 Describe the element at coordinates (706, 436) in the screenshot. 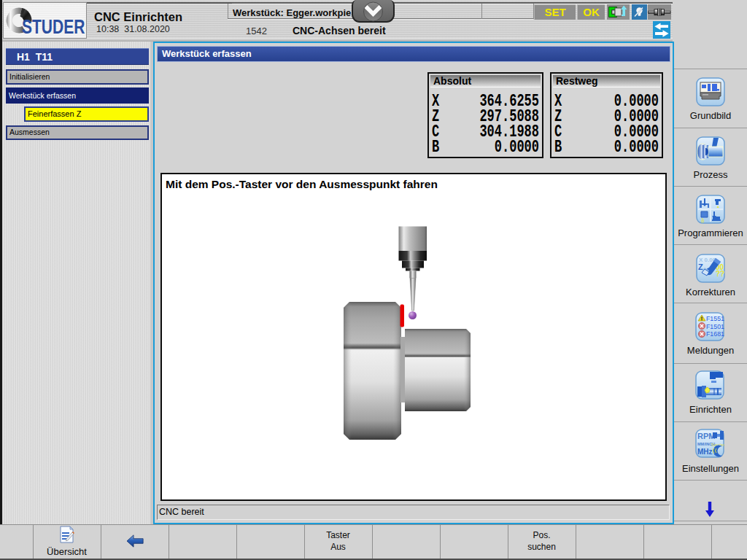

I see `svg-text: RPM` at that location.